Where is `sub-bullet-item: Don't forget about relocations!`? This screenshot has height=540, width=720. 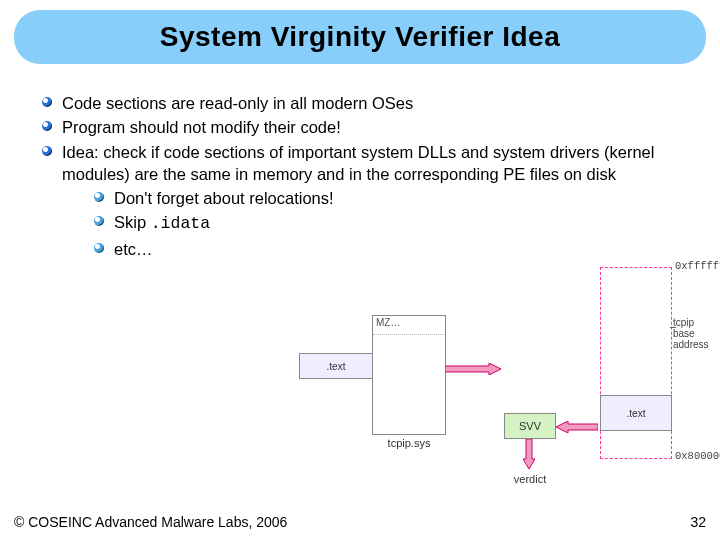
sub-bullet-item: Don't forget about relocations! is located at coordinates (386, 198).